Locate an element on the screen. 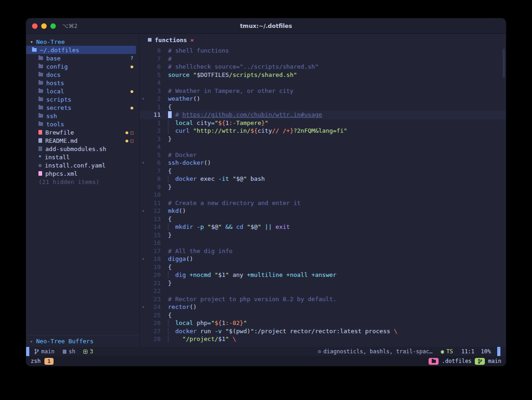 Image resolution: width=532 pixels, height=400 pixels. tree-item-local: local● is located at coordinates (82, 91).